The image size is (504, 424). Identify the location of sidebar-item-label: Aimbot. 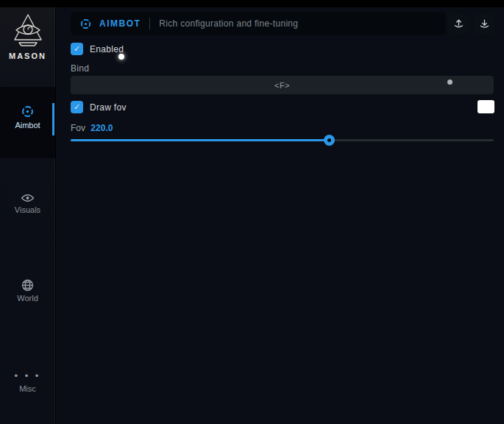
(28, 125).